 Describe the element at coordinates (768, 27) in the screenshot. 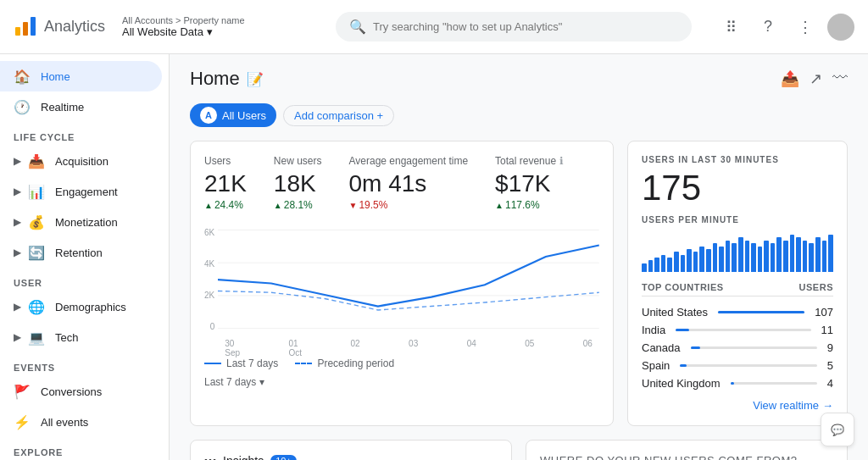

I see `help-icon: ?` at that location.